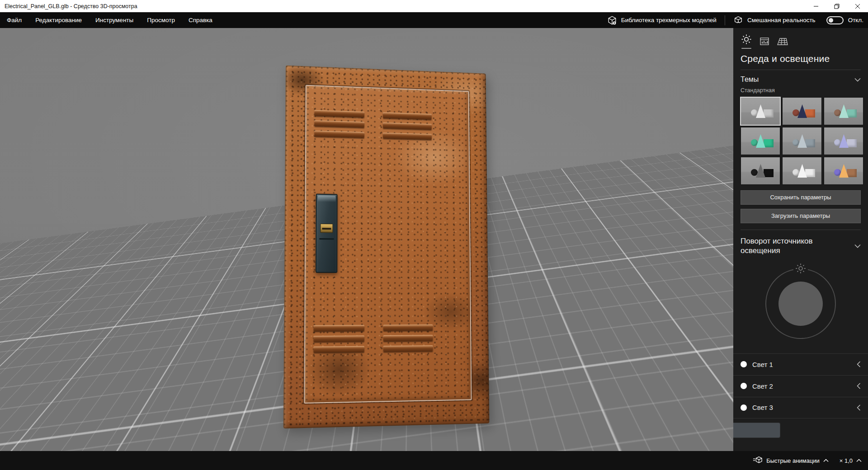 This screenshot has width=868, height=470. Describe the element at coordinates (801, 141) in the screenshot. I see `theme-grid` at that location.